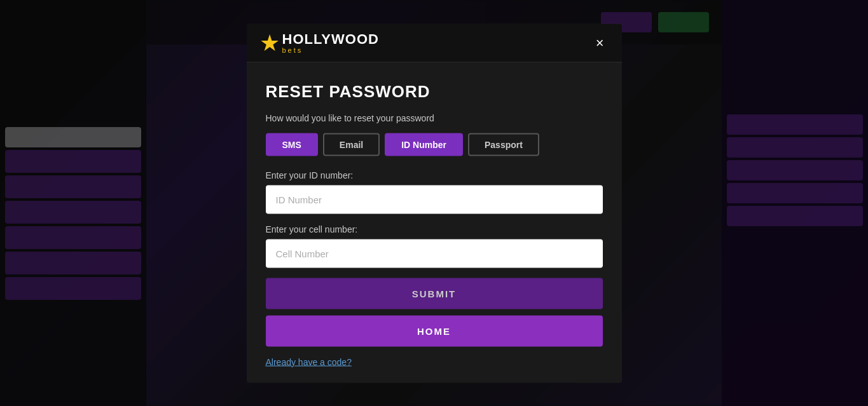 The image size is (868, 406). I want to click on already-have-code-link: Already have a code?, so click(434, 362).